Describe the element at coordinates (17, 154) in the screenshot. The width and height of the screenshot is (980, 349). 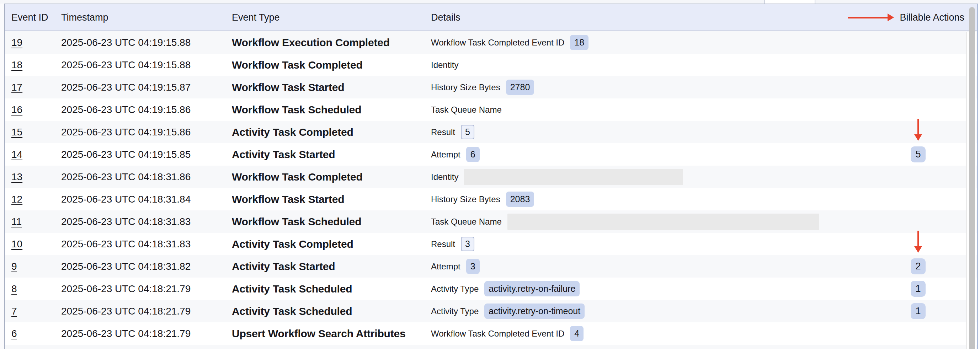
I see `event-id-link: 14` at that location.